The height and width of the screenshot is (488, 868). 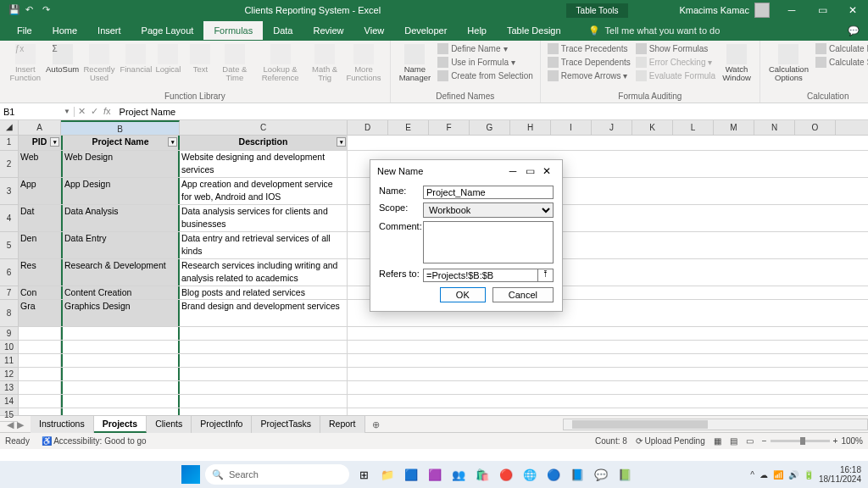 What do you see at coordinates (120, 127) in the screenshot?
I see `col-header-B: B` at bounding box center [120, 127].